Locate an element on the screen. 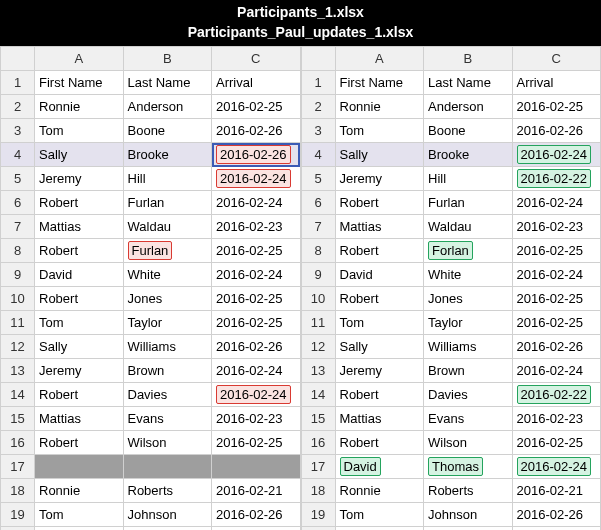  cell: Taylor is located at coordinates (468, 323).